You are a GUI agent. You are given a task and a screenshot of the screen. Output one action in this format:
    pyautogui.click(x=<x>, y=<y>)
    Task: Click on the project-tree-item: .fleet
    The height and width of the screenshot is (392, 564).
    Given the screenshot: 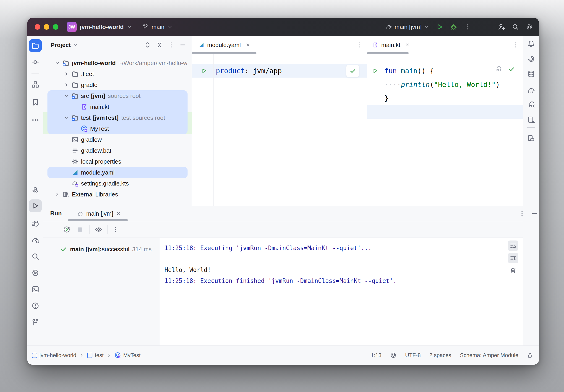 What is the action you would take?
    pyautogui.click(x=118, y=74)
    